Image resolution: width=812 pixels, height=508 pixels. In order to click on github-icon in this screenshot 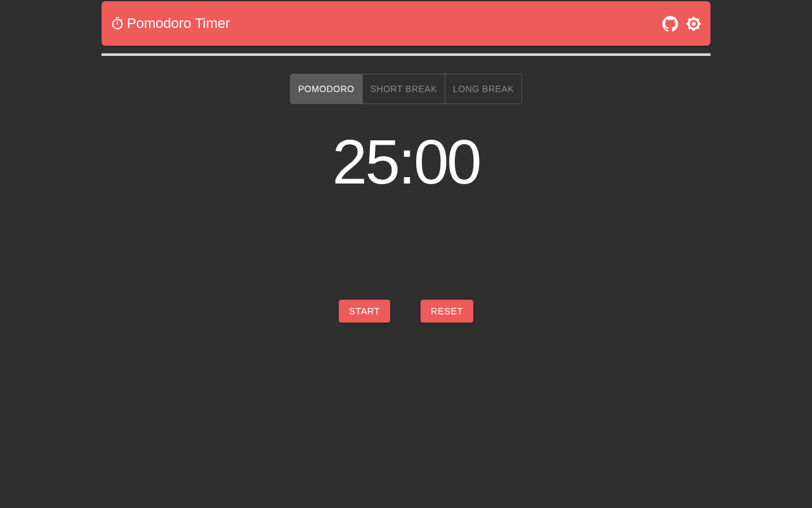, I will do `click(670, 24)`.